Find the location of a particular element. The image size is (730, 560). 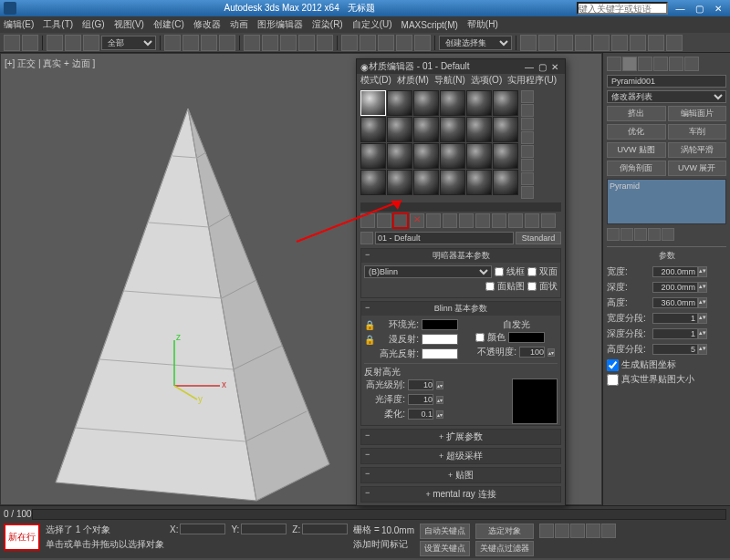

select-by-mat-icon is located at coordinates (527, 192).